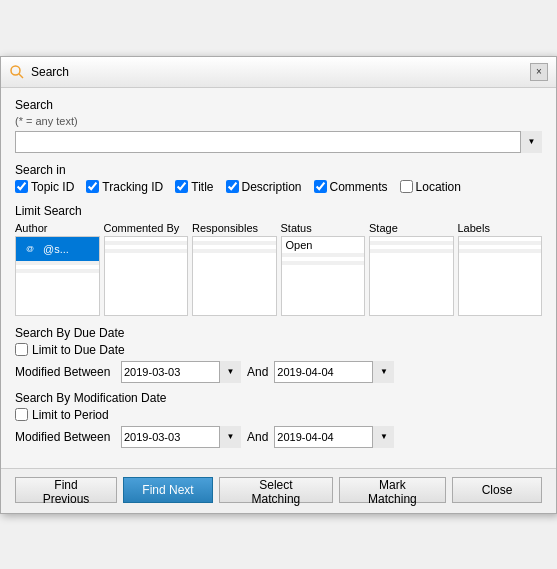 This screenshot has height=569, width=557. I want to click on checkbox-description-label: Description, so click(272, 187).